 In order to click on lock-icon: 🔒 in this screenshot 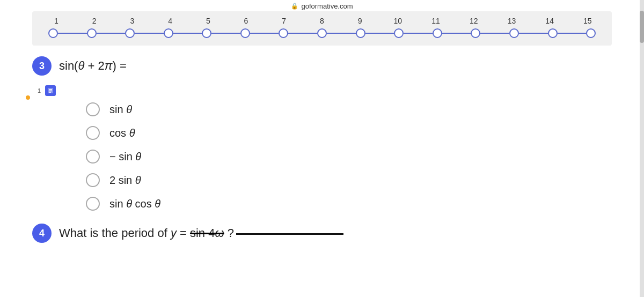, I will do `click(295, 6)`.